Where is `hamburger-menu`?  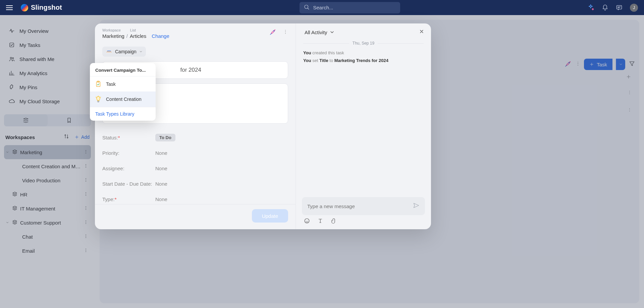 hamburger-menu is located at coordinates (9, 8).